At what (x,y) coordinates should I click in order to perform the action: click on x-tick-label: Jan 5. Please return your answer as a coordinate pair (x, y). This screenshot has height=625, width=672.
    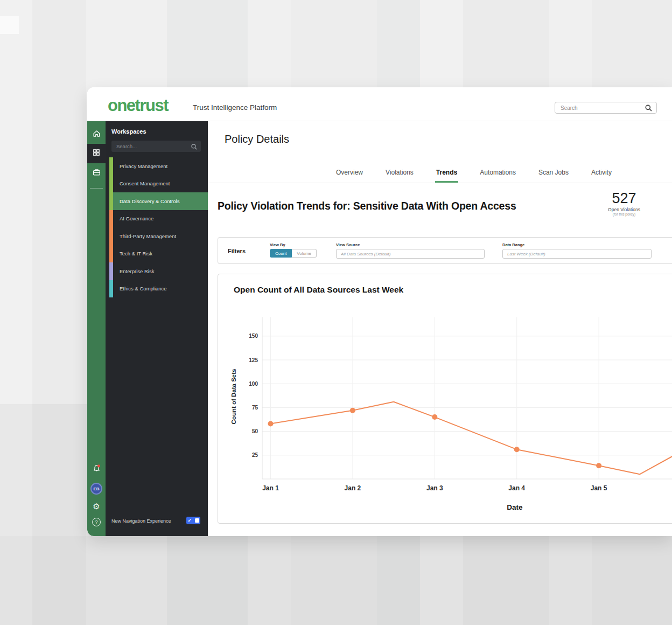
    Looking at the image, I should click on (599, 488).